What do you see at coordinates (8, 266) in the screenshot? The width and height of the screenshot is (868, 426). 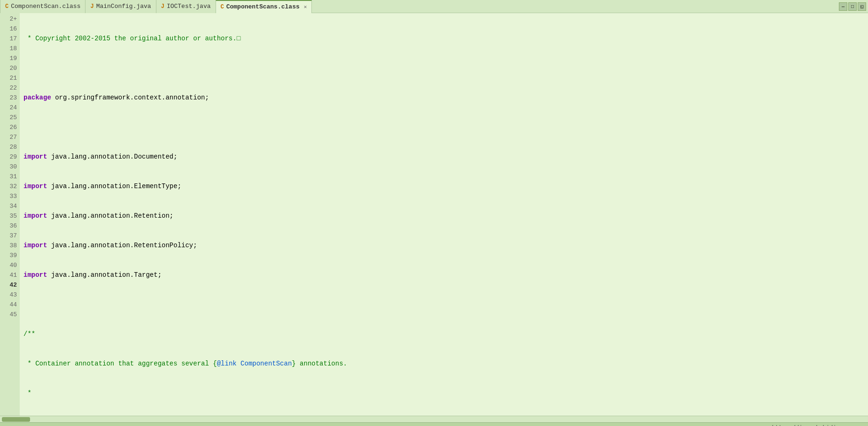 I see `line-number: 40` at bounding box center [8, 266].